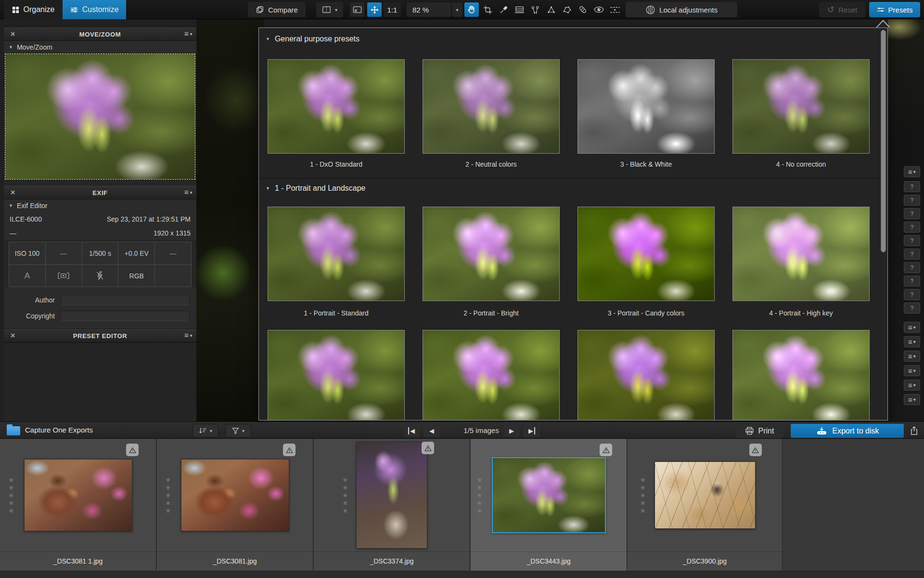 The image size is (924, 578). Describe the element at coordinates (503, 10) in the screenshot. I see `eyedropper-tool-button` at that location.